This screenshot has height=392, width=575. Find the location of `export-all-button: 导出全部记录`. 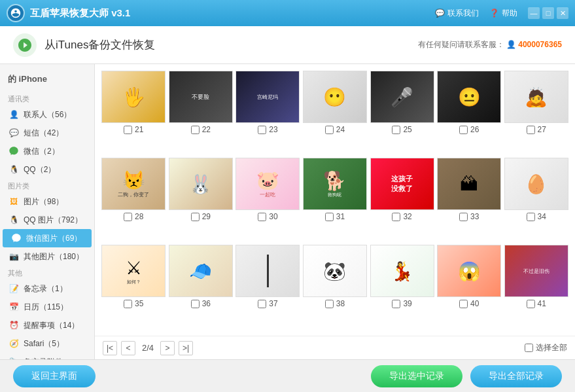

export-all-button: 导出全部记录 is located at coordinates (516, 376).